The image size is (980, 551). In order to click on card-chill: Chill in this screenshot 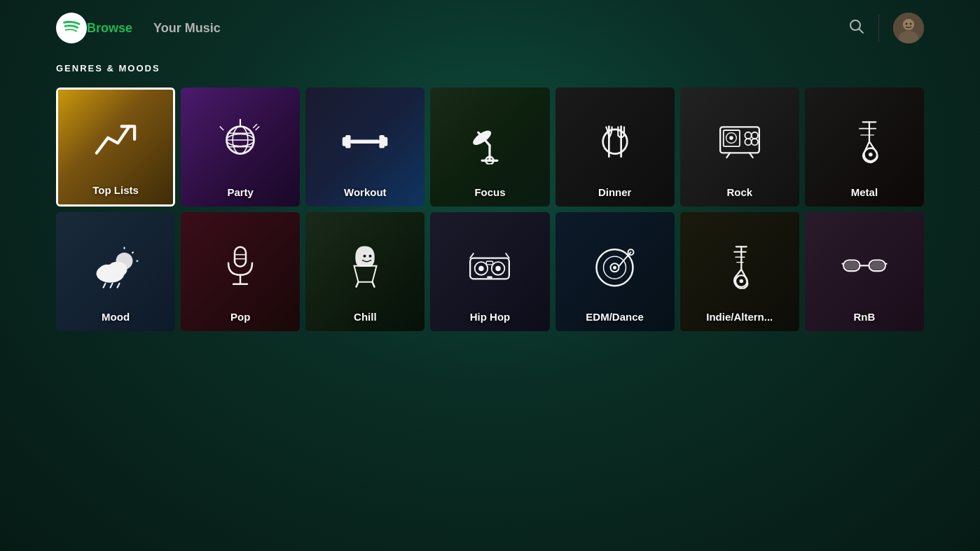, I will do `click(365, 272)`.